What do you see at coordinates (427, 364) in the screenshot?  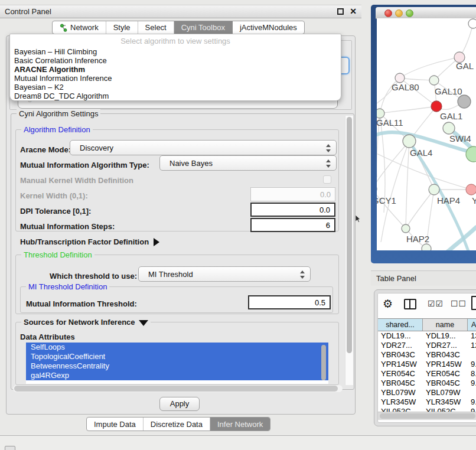 I see `table-row: YPR145WYPR145W9.` at bounding box center [427, 364].